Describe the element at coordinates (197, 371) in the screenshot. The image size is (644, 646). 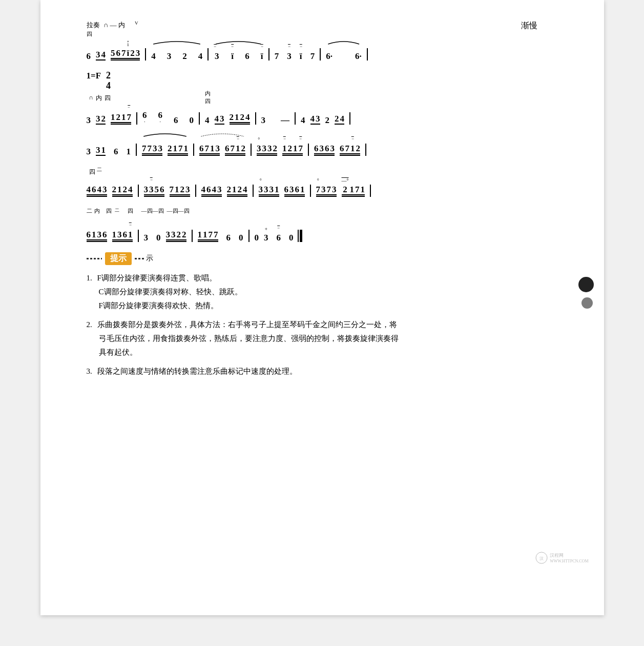
I see `hints-text-3: 段落之间速度与情绪的转换需注意乐曲标记中速度的处理。` at that location.